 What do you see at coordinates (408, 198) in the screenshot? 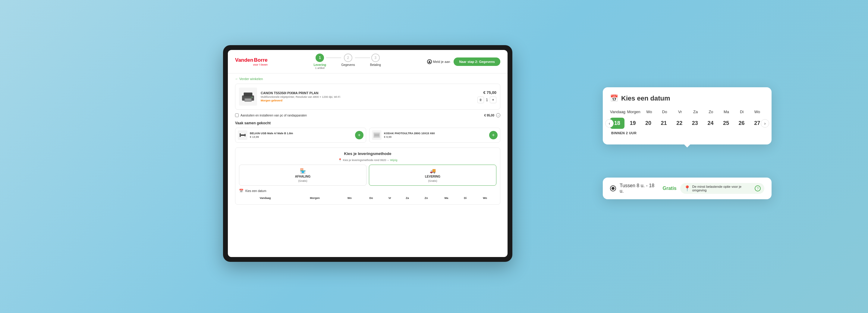
I see `col-za: Za` at bounding box center [408, 198].